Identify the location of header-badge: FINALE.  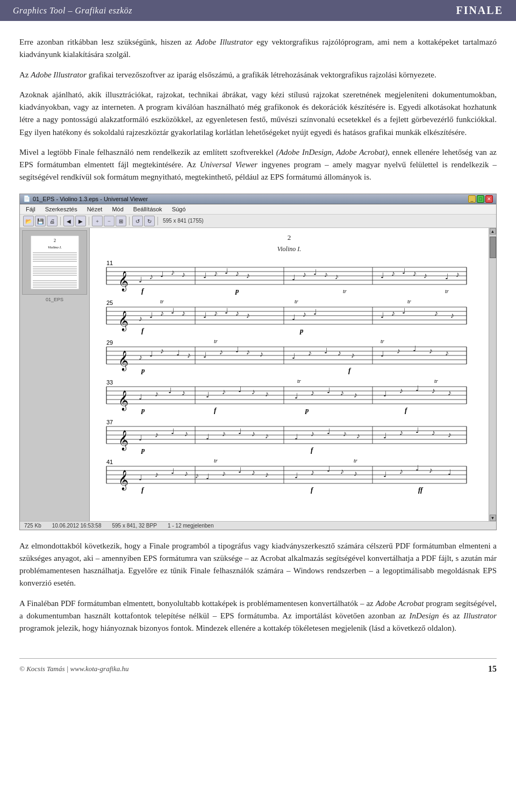
(479, 11).